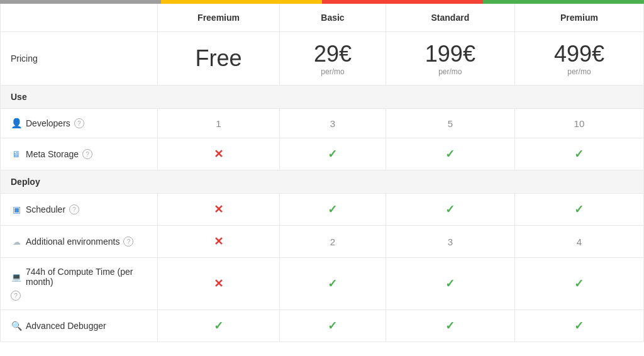 This screenshot has width=644, height=356. What do you see at coordinates (579, 18) in the screenshot?
I see `col-header-premium: Premium` at bounding box center [579, 18].